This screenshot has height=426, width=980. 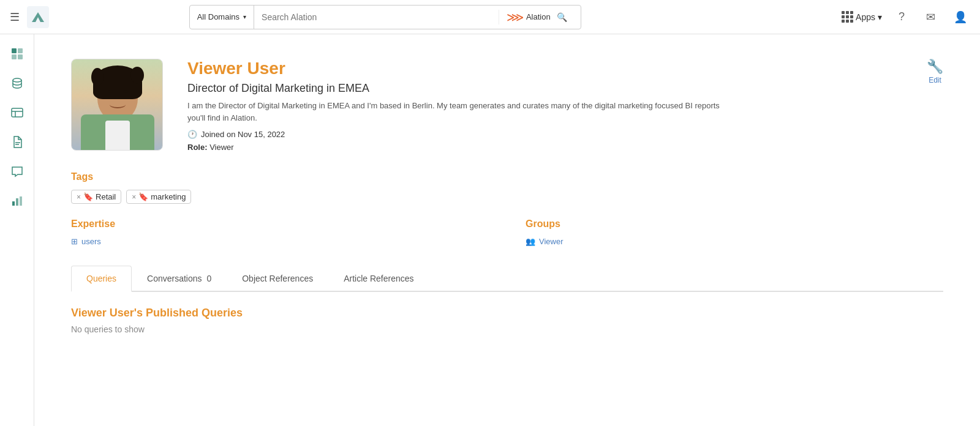 What do you see at coordinates (565, 69) in the screenshot?
I see `profile-name: Viewer User` at bounding box center [565, 69].